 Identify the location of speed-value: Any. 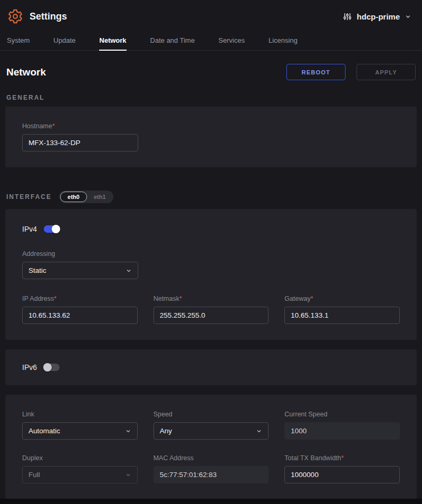
(166, 431).